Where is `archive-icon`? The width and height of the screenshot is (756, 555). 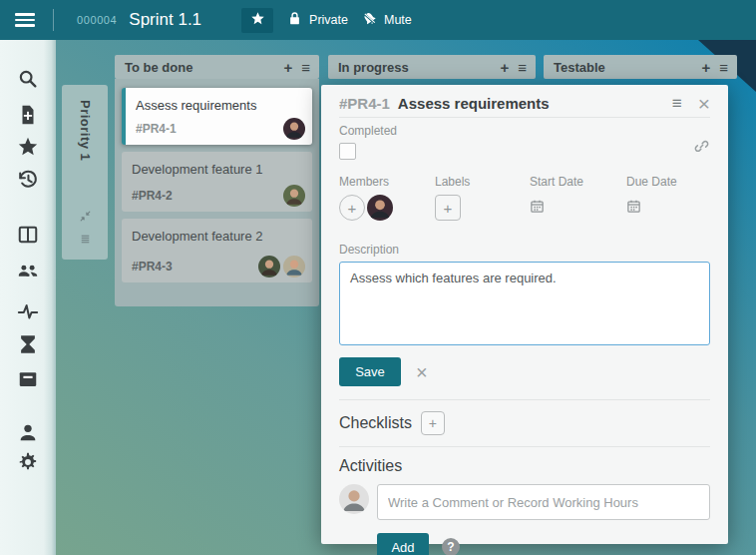 archive-icon is located at coordinates (28, 379).